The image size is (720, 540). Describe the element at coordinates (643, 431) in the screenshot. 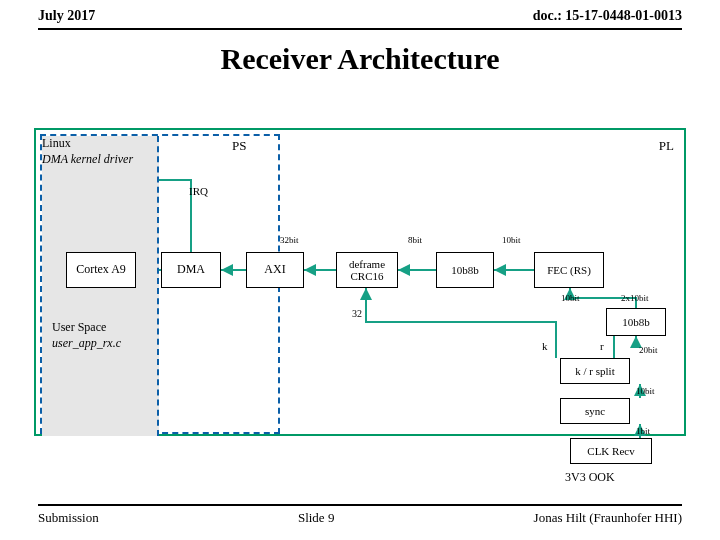

I see `width-1bit: 1bit` at that location.